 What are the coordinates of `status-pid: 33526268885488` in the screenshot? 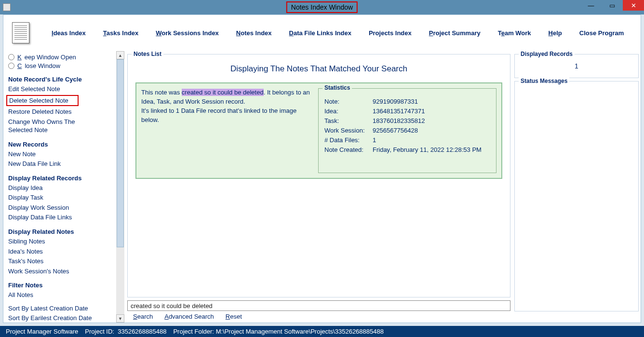 It's located at (142, 332).